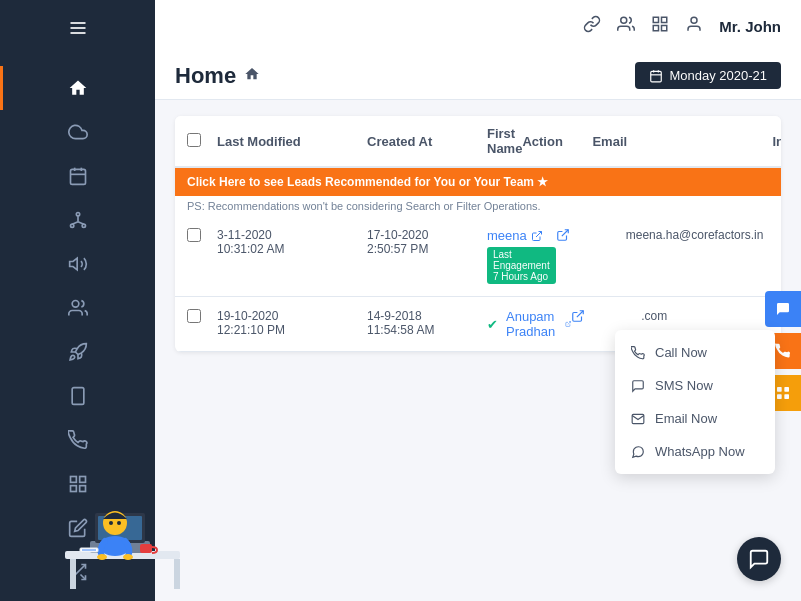 The image size is (801, 601). What do you see at coordinates (292, 142) in the screenshot?
I see `header-last-modified: Last Modified` at bounding box center [292, 142].